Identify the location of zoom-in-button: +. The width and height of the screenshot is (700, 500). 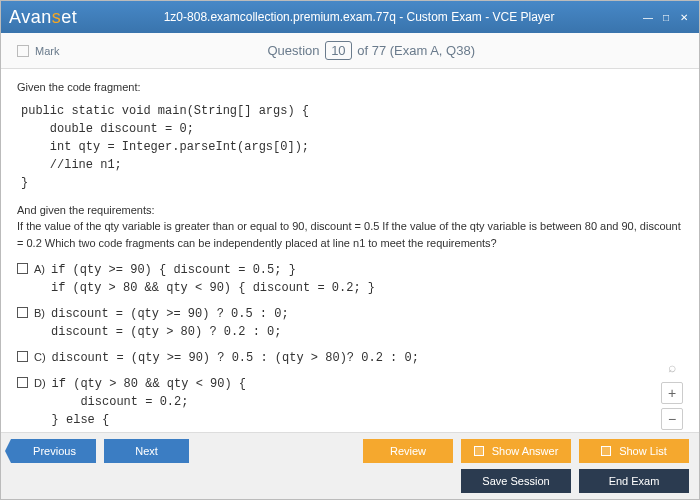
(672, 393).